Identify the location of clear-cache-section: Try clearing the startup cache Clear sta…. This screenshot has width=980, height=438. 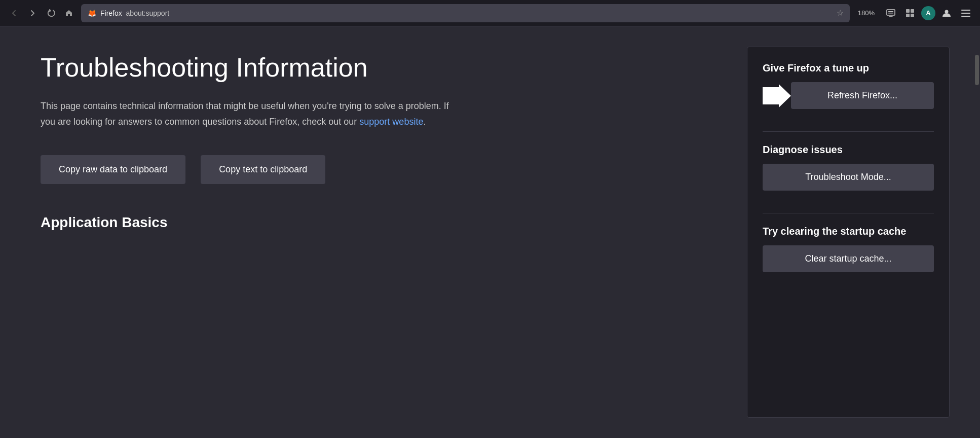
(848, 249).